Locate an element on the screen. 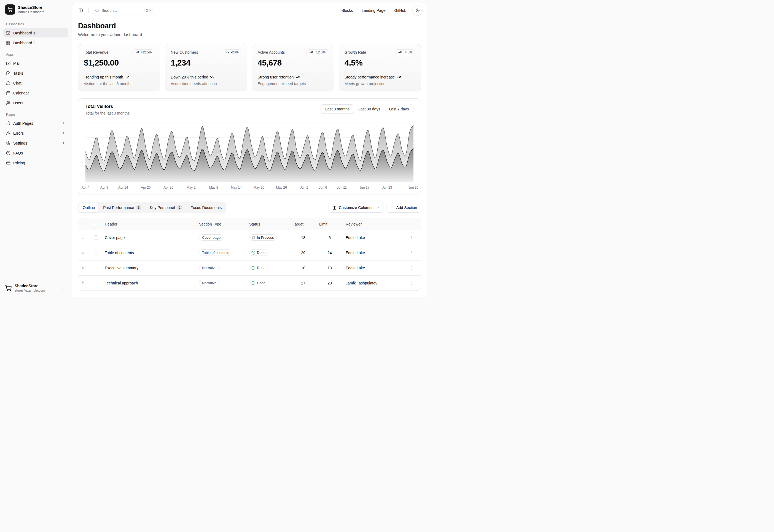 The image size is (774, 532). cell-target: 27 is located at coordinates (303, 283).